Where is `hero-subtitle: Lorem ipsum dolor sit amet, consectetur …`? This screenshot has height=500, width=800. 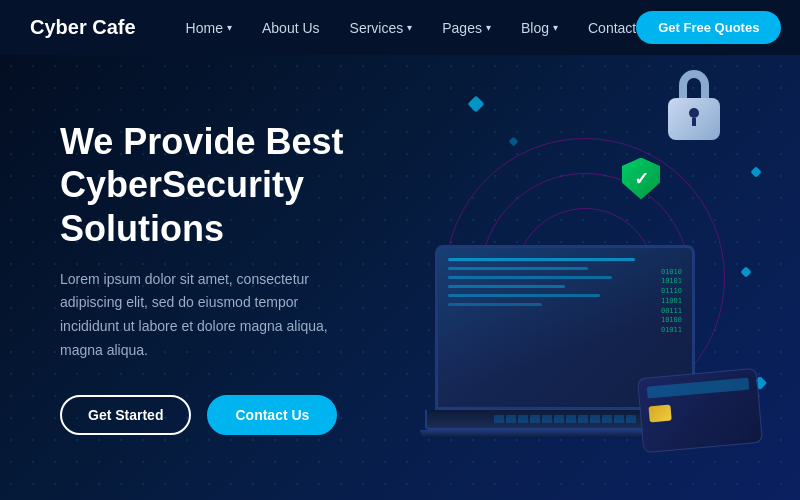
hero-subtitle: Lorem ipsum dolor sit amet, consectetur … is located at coordinates (210, 316).